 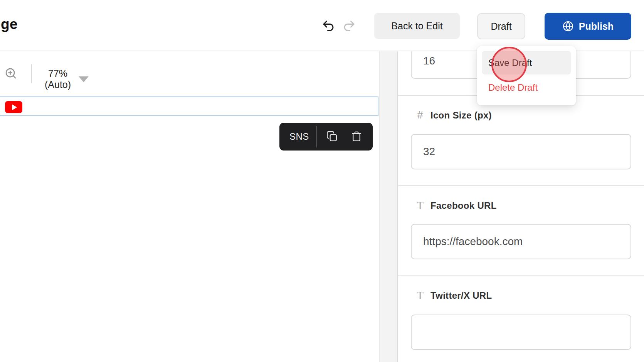 What do you see at coordinates (322, 25) in the screenshot?
I see `top-bar: ge Back to Edit Draft Publish` at bounding box center [322, 25].